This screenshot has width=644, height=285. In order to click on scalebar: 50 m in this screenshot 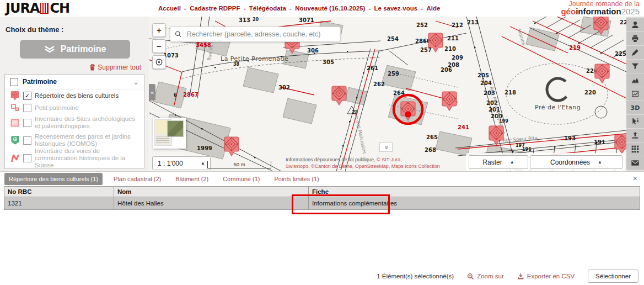, I will do `click(239, 165)`.